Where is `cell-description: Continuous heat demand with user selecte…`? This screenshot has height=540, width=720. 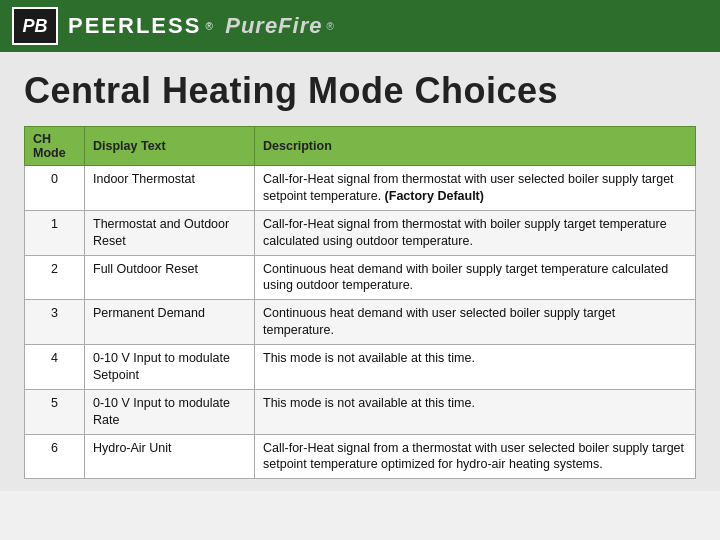
cell-description: Continuous heat demand with user selecte… is located at coordinates (476, 322).